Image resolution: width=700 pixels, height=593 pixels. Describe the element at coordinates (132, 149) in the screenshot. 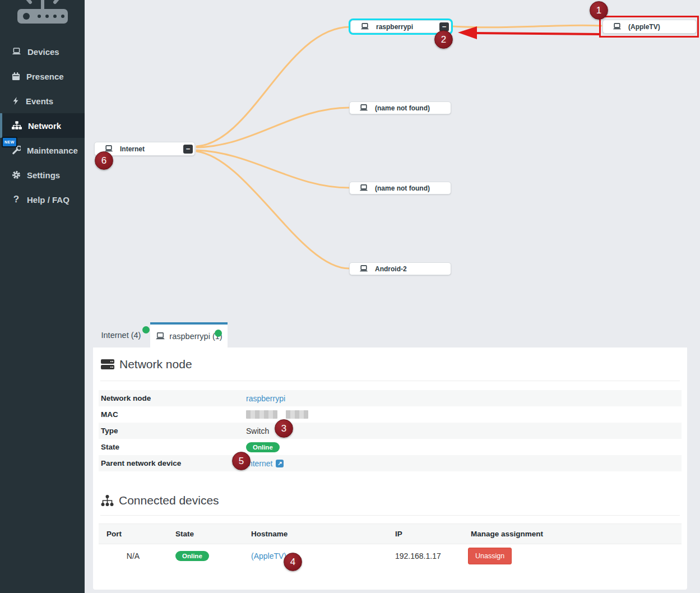

I see `node-label: Internet` at that location.